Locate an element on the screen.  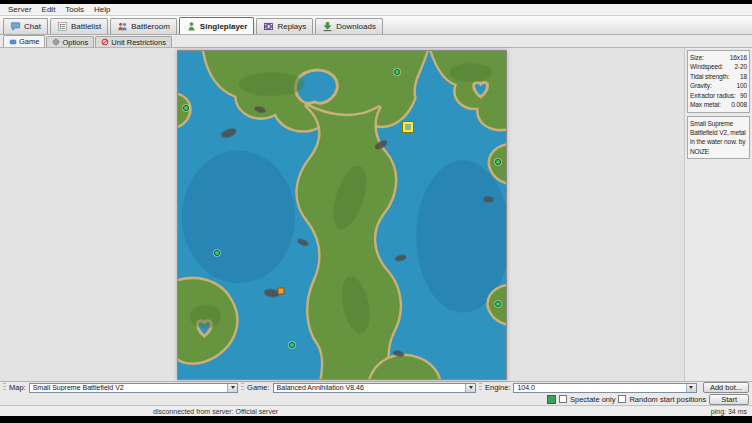
singleplayer-icon is located at coordinates (192, 26).